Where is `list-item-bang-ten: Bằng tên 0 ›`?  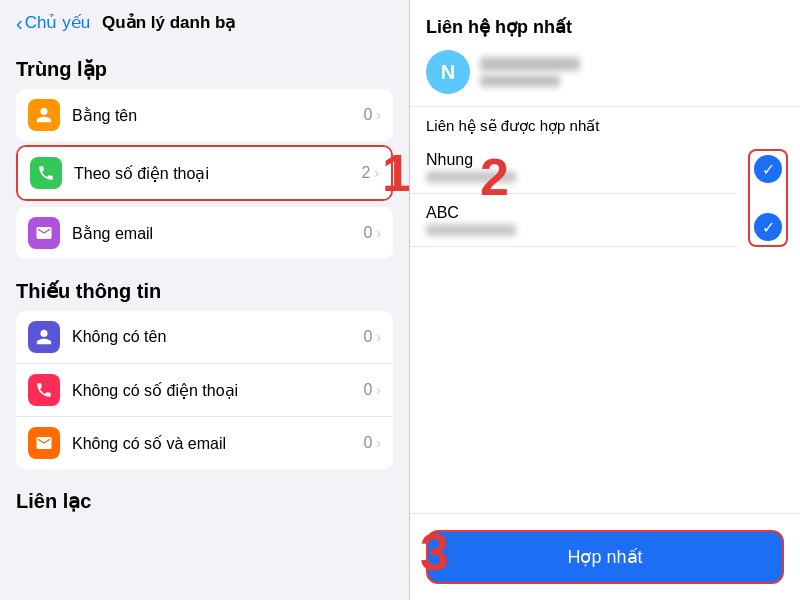 list-item-bang-ten: Bằng tên 0 › is located at coordinates (204, 115).